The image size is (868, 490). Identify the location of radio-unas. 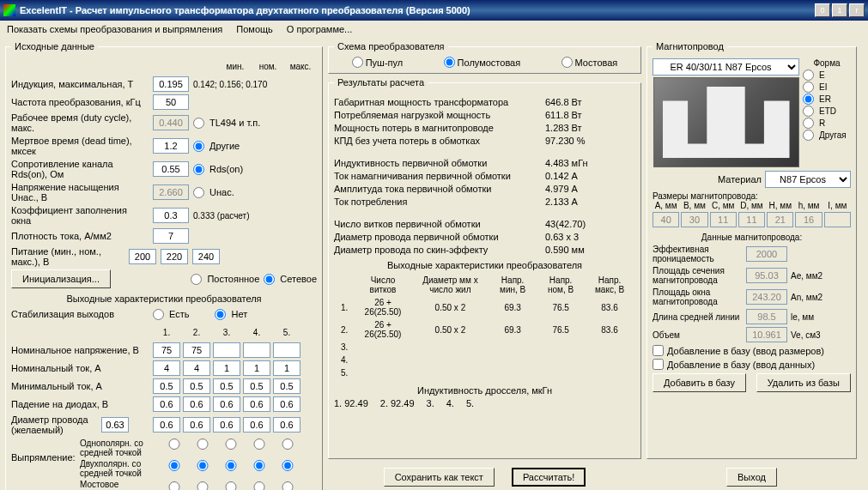
(199, 192).